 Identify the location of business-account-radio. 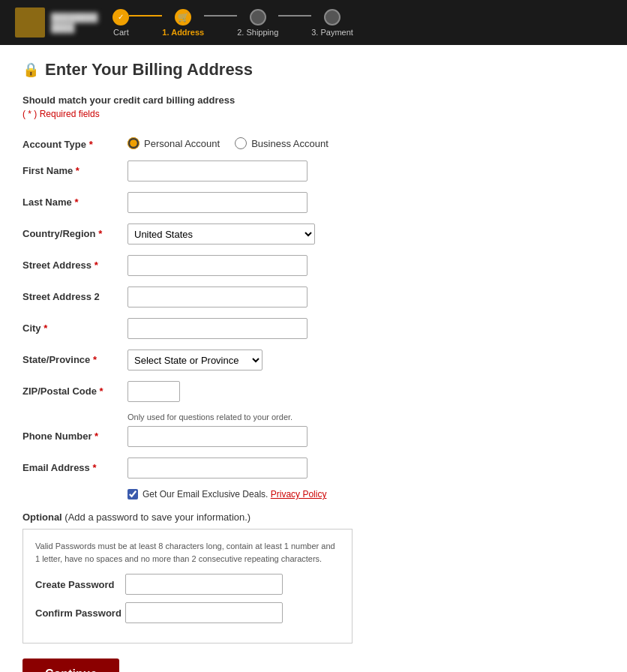
(241, 143).